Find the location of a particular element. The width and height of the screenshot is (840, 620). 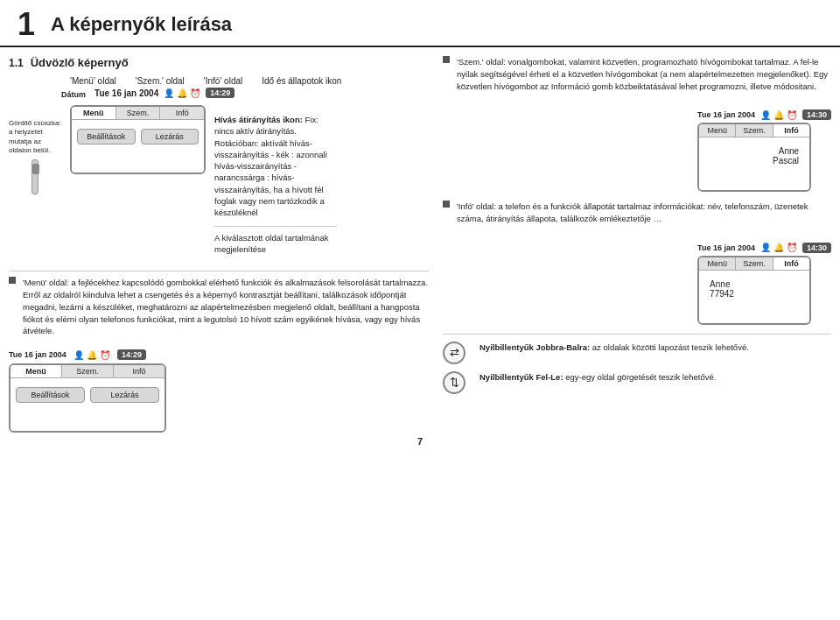

nav-right-circle: ⇄ is located at coordinates (454, 353).